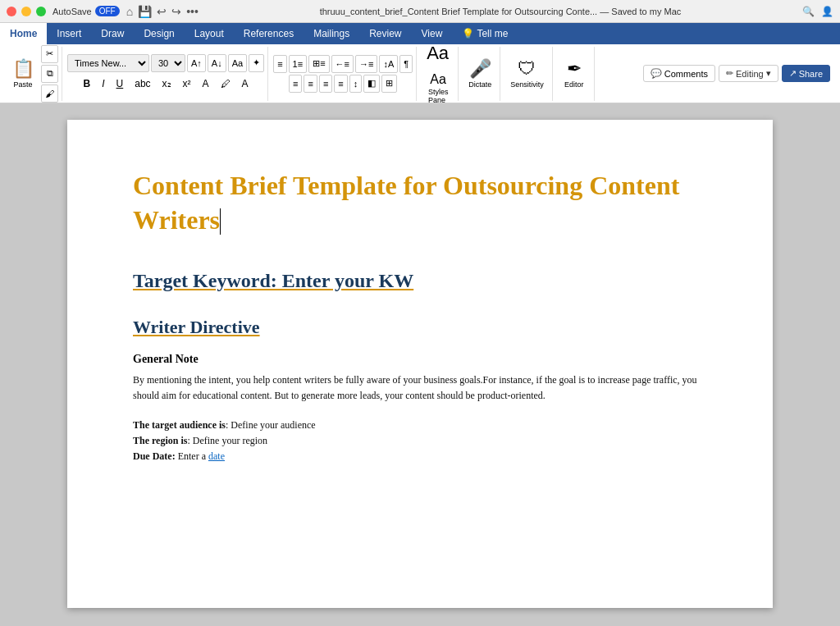  Describe the element at coordinates (162, 11) in the screenshot. I see `titlebar-icons: ⌂ 💾 ↩ ↪ •••` at that location.